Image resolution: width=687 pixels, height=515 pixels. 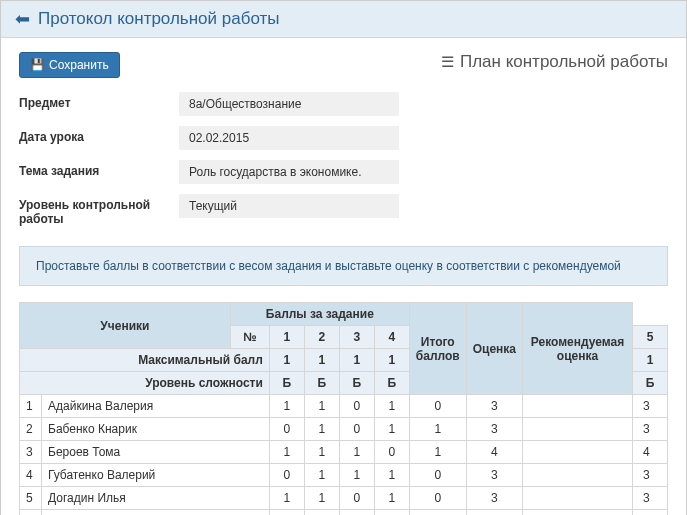 I want to click on table-row: 6Карпова Анна1011033, so click(x=344, y=513).